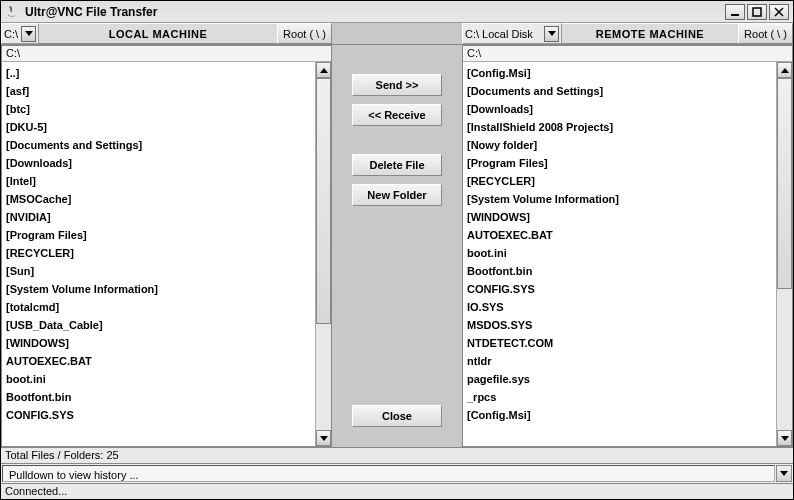  Describe the element at coordinates (620, 397) in the screenshot. I see `list-item: _rpcs` at that location.